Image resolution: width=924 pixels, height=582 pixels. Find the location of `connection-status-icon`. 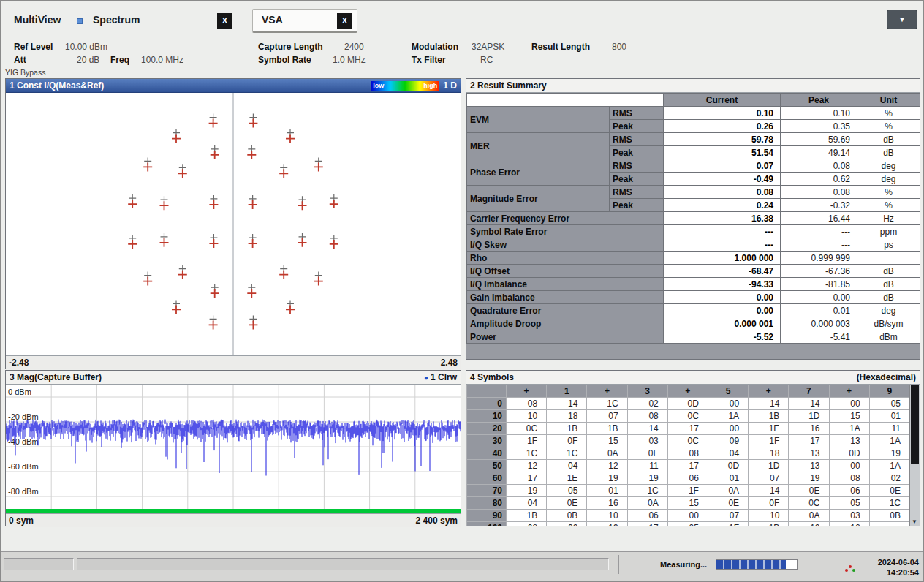

connection-status-icon is located at coordinates (851, 567).